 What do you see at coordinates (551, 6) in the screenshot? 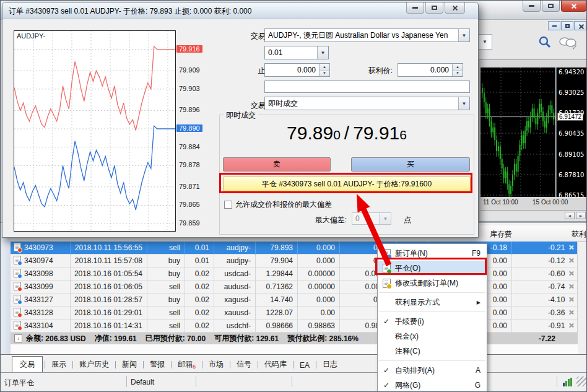
I see `main-maximize-button` at bounding box center [551, 6].